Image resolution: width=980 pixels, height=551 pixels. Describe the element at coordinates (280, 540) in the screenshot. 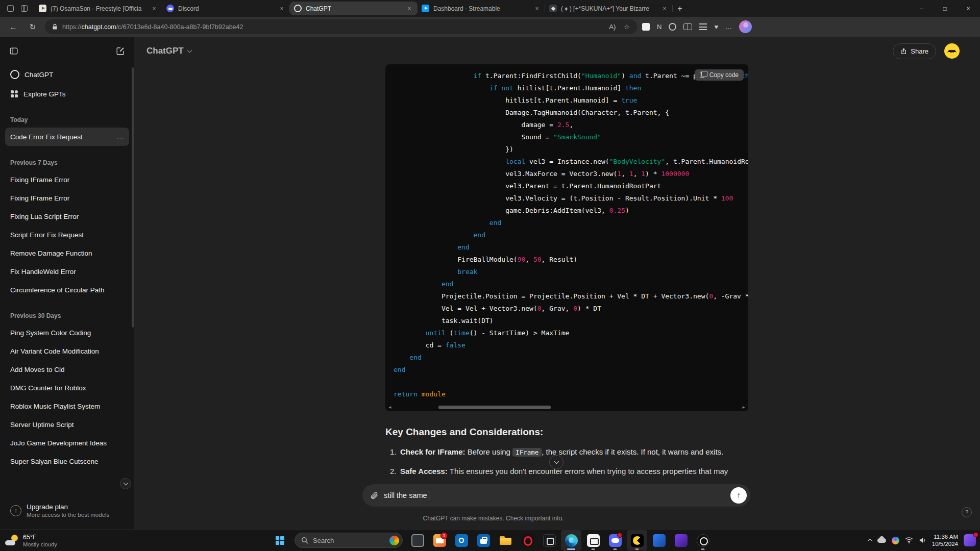

I see `start-button` at that location.